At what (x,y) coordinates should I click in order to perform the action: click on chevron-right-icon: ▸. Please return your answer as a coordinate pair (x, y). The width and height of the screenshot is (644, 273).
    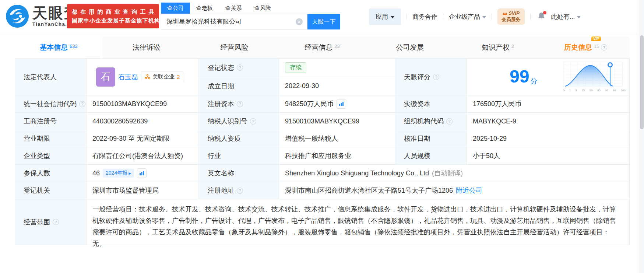
    Looking at the image, I should click on (130, 173).